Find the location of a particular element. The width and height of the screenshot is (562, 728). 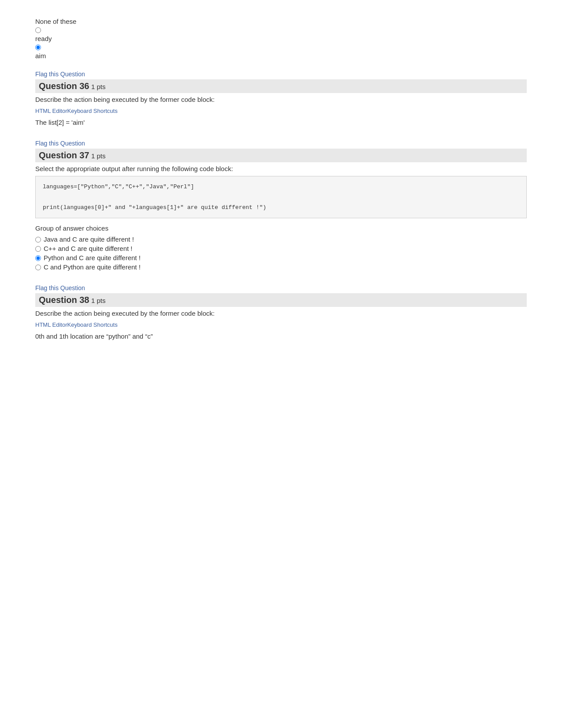

option-37-c: Python and C are quite different ! is located at coordinates (281, 258).